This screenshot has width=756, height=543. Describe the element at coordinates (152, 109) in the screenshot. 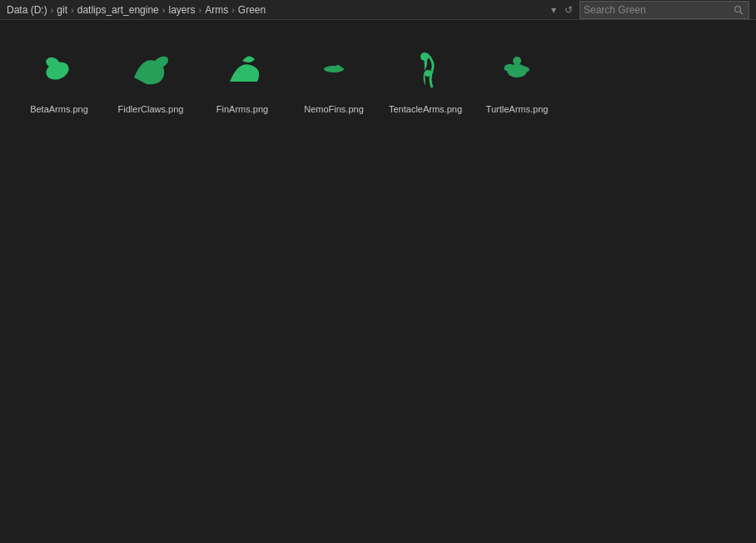

I see `file-name: FidlerClaws.png` at that location.